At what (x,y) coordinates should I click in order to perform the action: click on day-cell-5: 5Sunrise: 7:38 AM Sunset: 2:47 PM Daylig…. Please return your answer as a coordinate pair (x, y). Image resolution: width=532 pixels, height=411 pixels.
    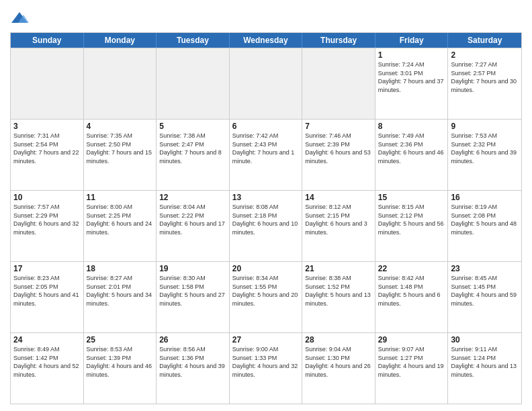
    Looking at the image, I should click on (193, 154).